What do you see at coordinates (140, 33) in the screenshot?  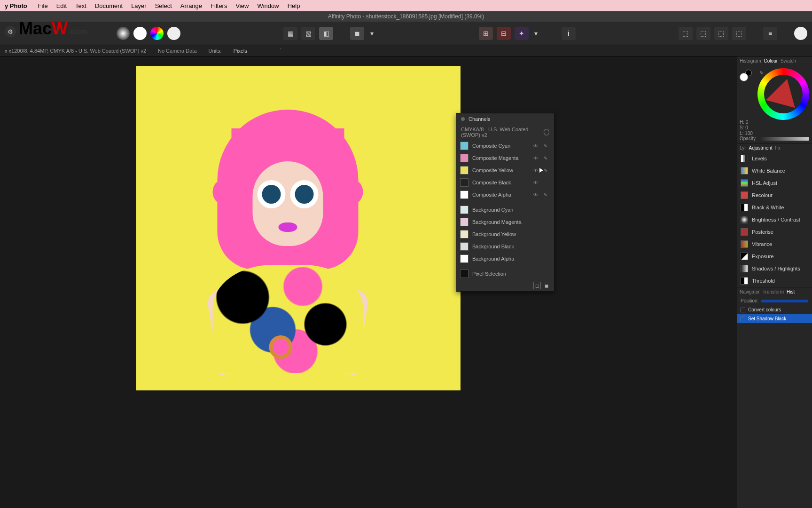 I see `persona-liquify-icon` at bounding box center [140, 33].